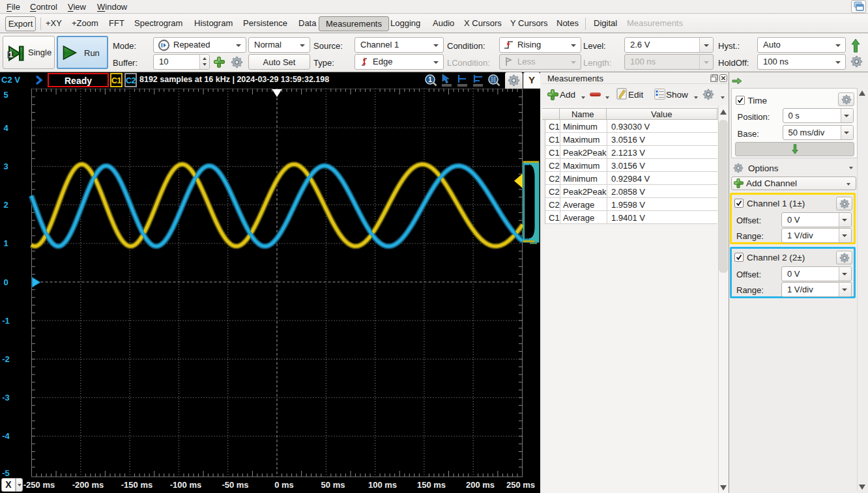 The image size is (868, 493). What do you see at coordinates (6, 128) in the screenshot?
I see `svg-text: 4` at bounding box center [6, 128].